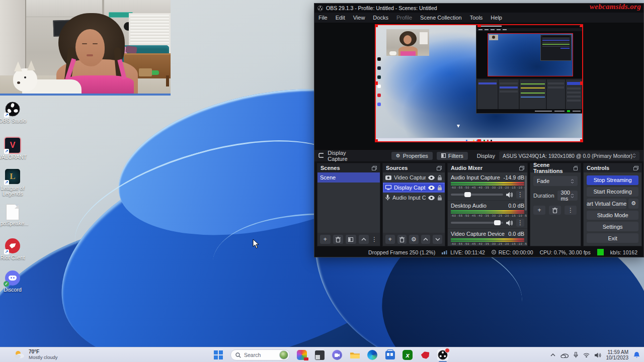 The image size is (644, 362). Describe the element at coordinates (340, 18) in the screenshot. I see `menu-edit: Edit` at that location.